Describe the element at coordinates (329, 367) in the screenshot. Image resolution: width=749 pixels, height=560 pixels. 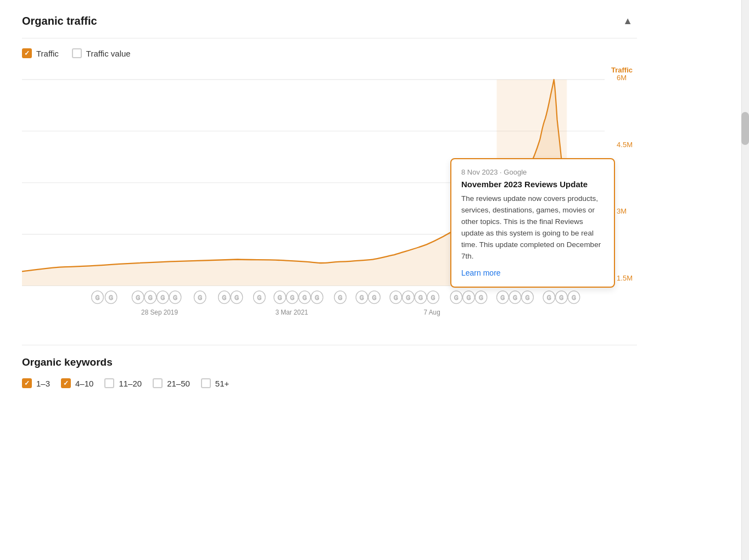
I see `organic-keywords-section: Organic keywords ✓ 1–3 ✓ 4–10` at that location.